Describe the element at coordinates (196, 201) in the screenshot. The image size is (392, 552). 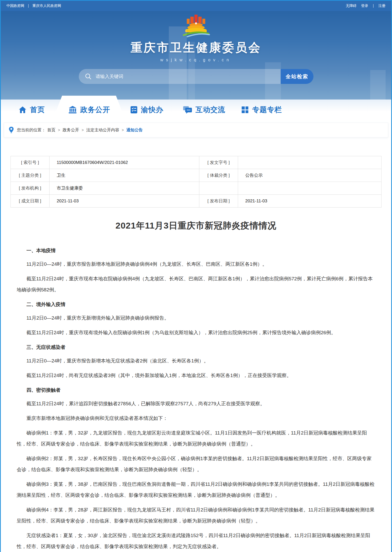
I see `meta-table-row: [ 成文日期 ]2021-11-03[ 发布日期 ]2021-11-03` at that location.